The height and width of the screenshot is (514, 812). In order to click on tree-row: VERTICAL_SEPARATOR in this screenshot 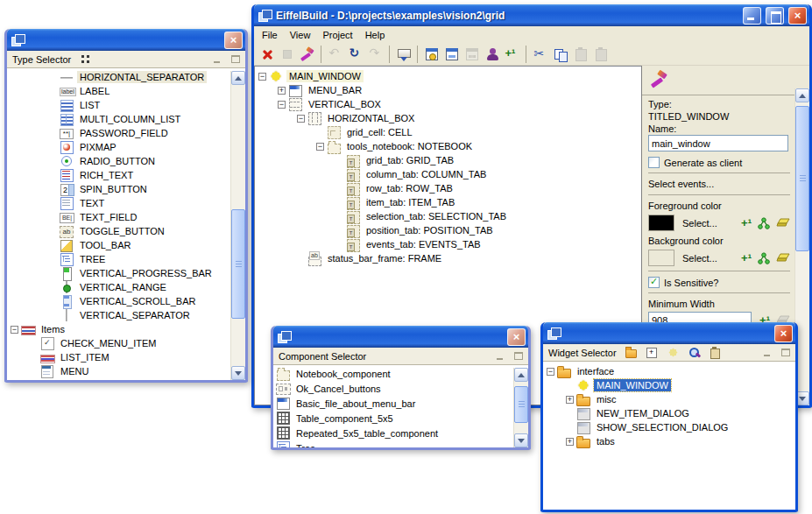, I will do `click(119, 315)`.